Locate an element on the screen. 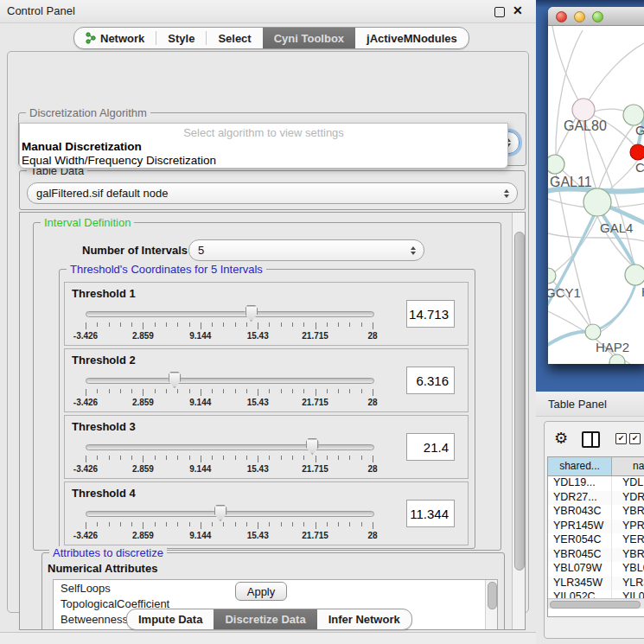 This screenshot has width=644, height=644. column-header-shared-name: shared... is located at coordinates (580, 467).